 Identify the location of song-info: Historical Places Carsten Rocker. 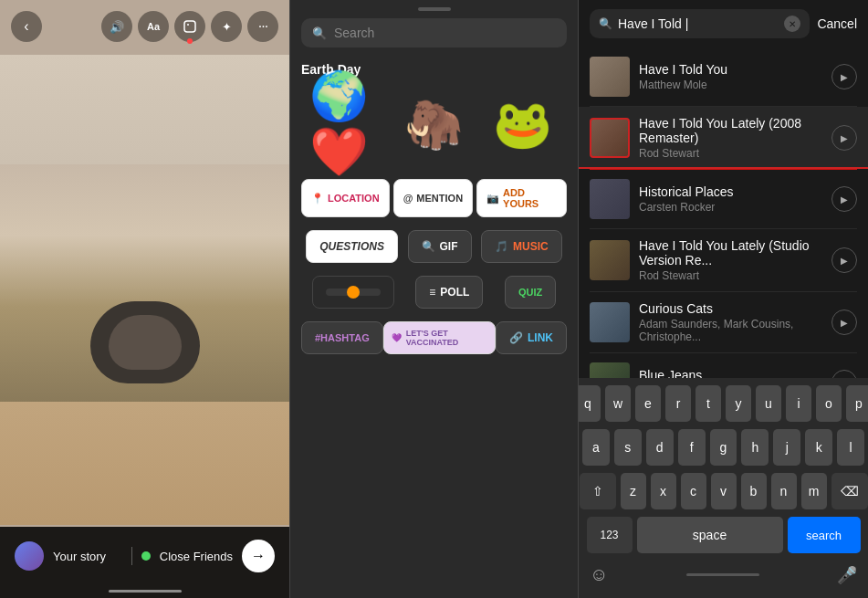
(730, 199).